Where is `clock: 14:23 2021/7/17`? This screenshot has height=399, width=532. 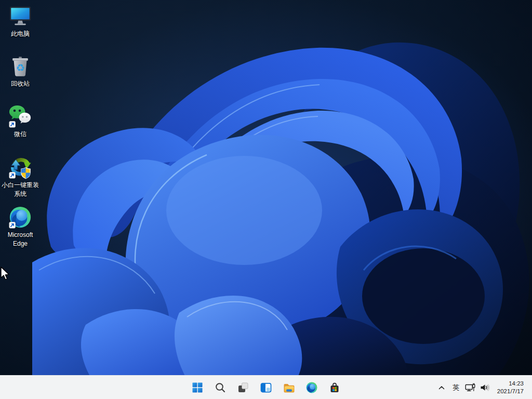 clock: 14:23 2021/7/17 is located at coordinates (512, 388).